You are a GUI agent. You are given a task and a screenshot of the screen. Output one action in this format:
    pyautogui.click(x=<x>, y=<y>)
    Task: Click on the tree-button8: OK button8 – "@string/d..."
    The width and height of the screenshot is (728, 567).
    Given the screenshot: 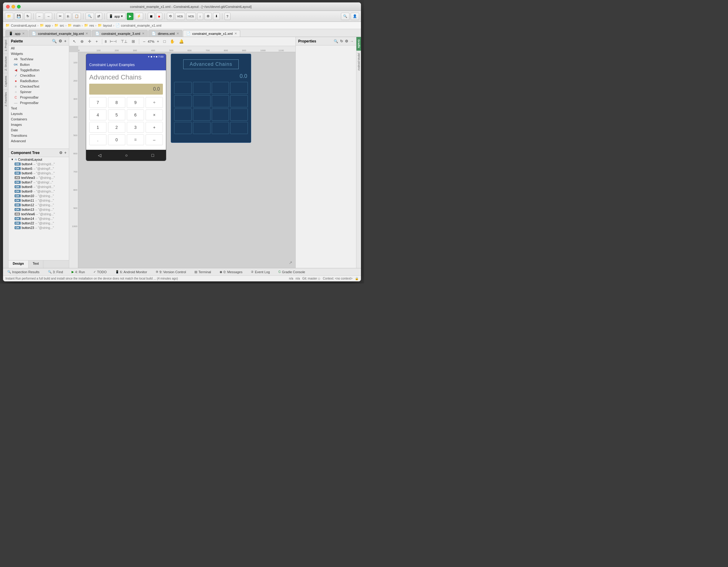 What is the action you would take?
    pyautogui.click(x=39, y=187)
    